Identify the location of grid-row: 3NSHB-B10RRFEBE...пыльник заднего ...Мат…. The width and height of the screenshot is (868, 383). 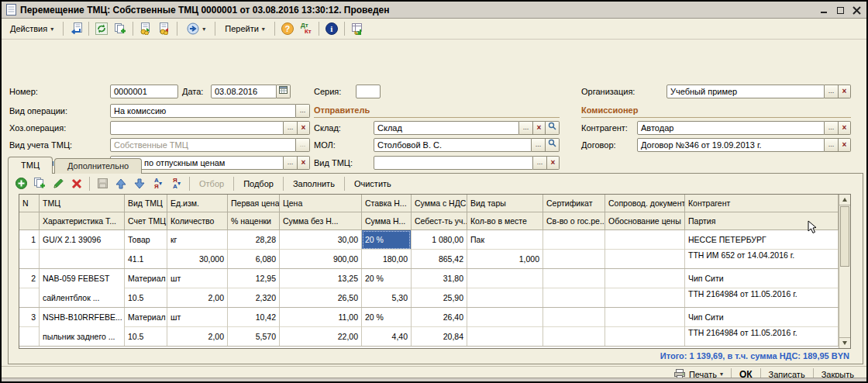
(435, 327).